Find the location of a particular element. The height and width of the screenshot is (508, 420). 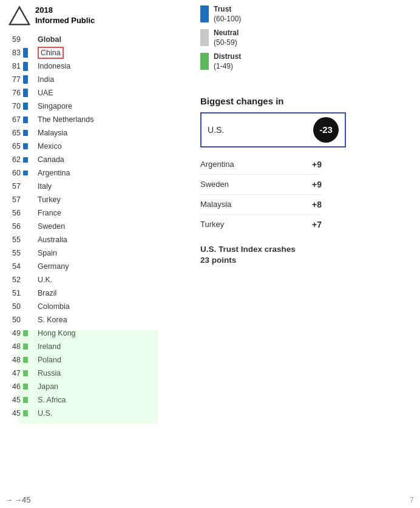

change-row: Malaysia+8 is located at coordinates (261, 205).